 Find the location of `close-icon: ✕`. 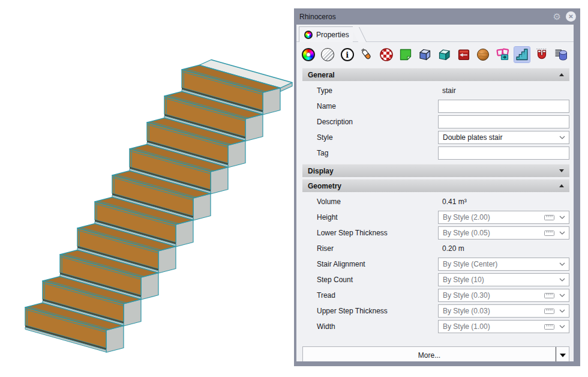

close-icon: ✕ is located at coordinates (571, 17).